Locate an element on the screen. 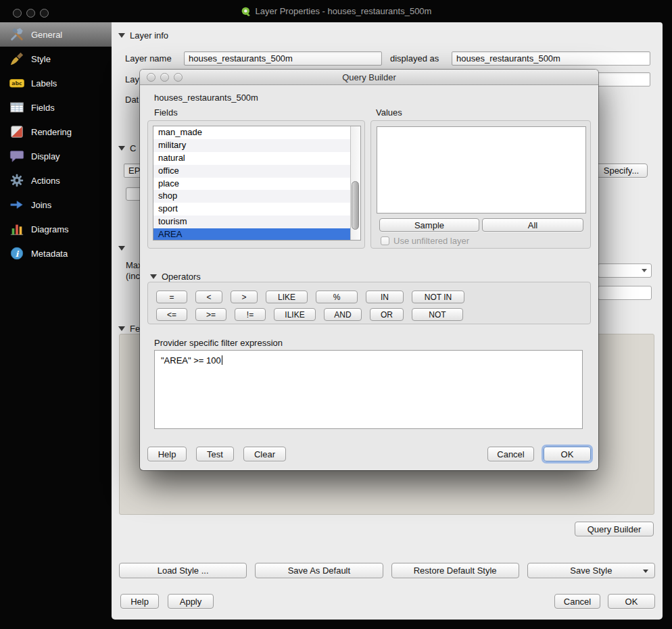 The height and width of the screenshot is (629, 672). speech-bubble-icon is located at coordinates (17, 156).